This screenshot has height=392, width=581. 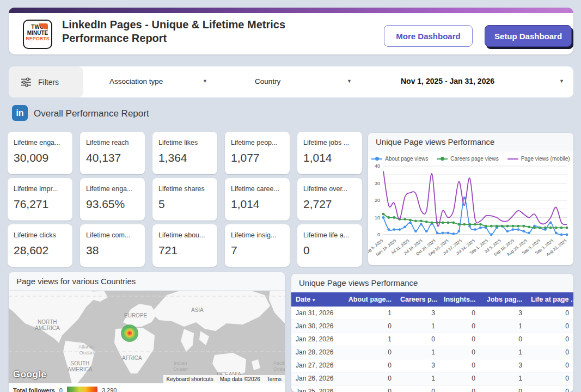 What do you see at coordinates (185, 189) in the screenshot?
I see `metric-label: Lifetime shares` at bounding box center [185, 189].